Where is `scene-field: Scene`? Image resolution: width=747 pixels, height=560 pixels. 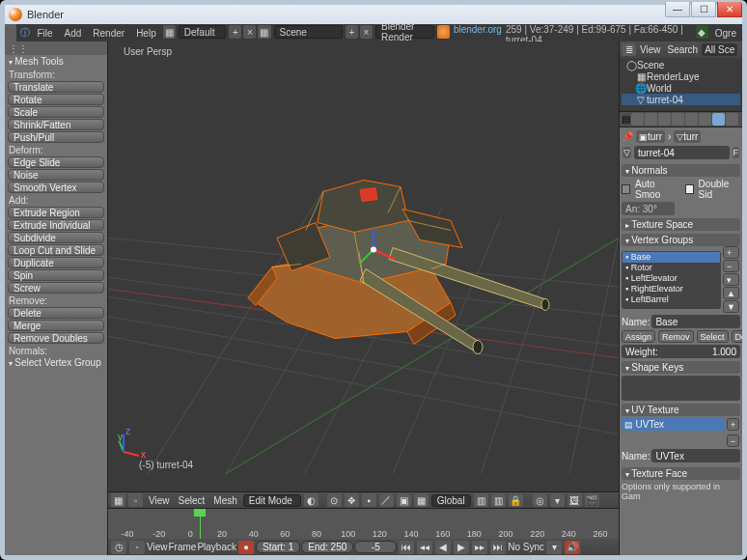
scene-field: Scene is located at coordinates (309, 32).